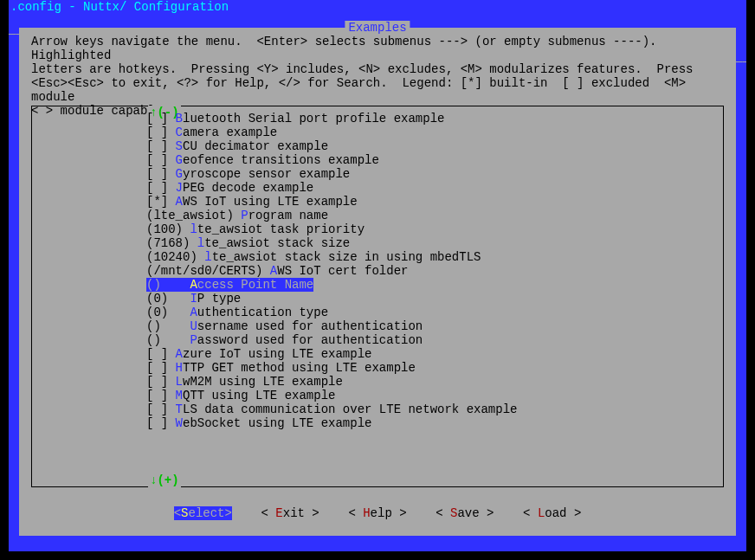  Describe the element at coordinates (252, 146) in the screenshot. I see `item-label: SCU decimator example` at that location.